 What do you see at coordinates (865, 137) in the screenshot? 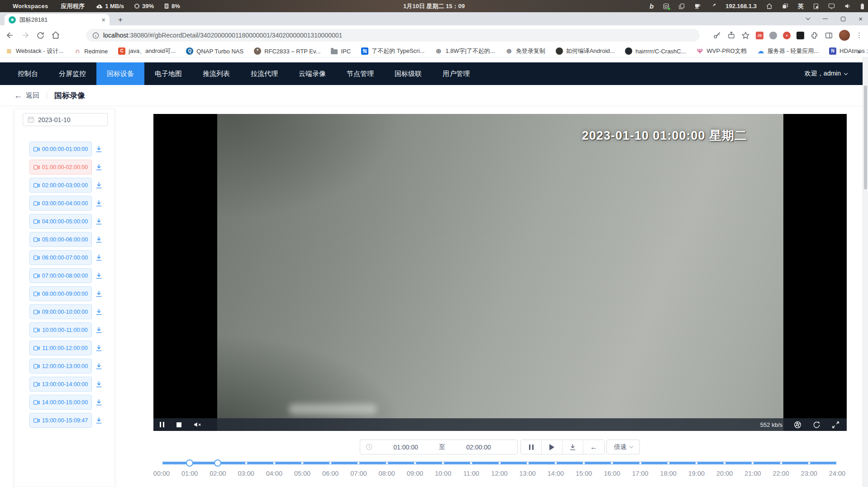
I see `scrollbar-thumb` at bounding box center [865, 137].